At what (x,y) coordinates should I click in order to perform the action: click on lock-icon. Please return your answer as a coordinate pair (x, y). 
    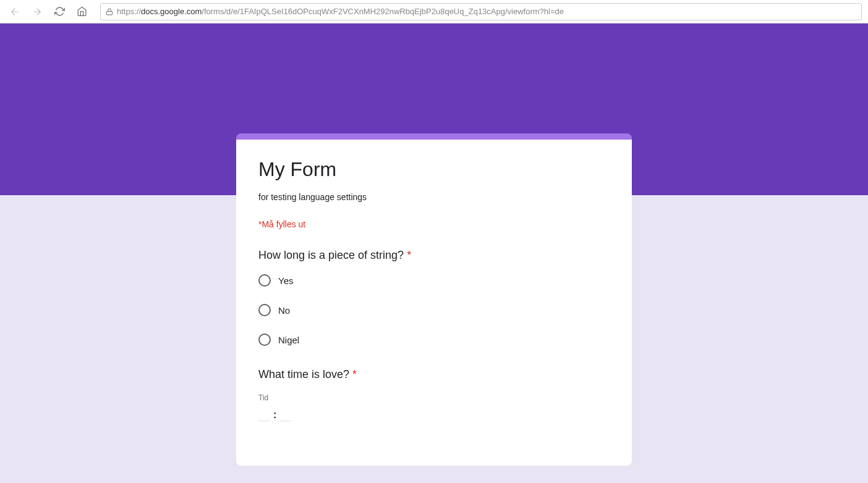
    Looking at the image, I should click on (109, 12).